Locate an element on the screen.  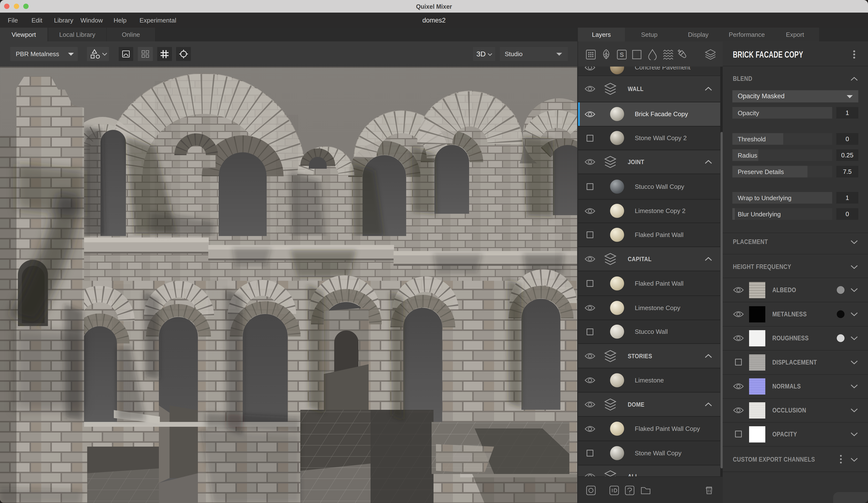
svg-text: S is located at coordinates (622, 54).